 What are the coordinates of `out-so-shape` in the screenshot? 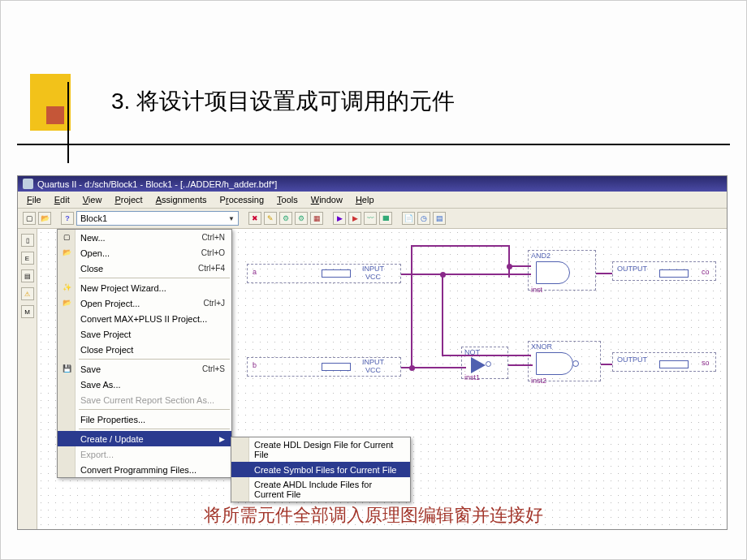 It's located at (674, 364).